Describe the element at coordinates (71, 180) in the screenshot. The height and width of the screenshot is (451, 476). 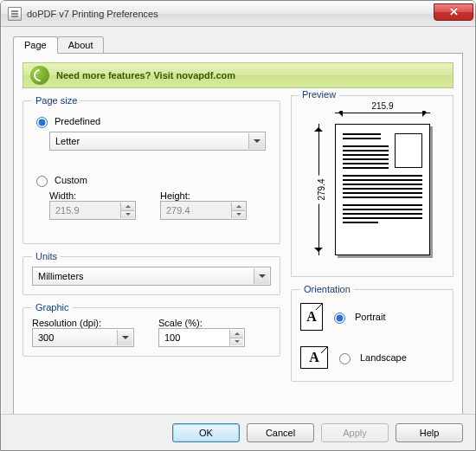
I see `label-custom: Custom` at that location.